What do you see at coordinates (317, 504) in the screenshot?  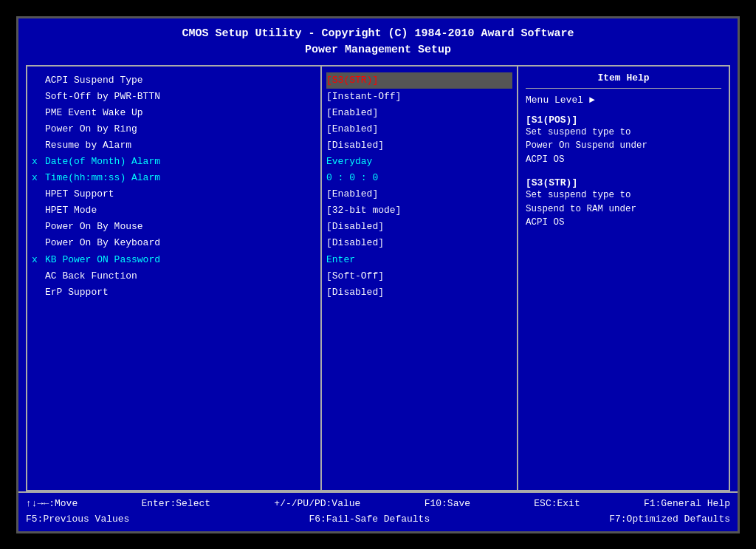 I see `footer-value: +/-/PU/PD:Value` at bounding box center [317, 504].